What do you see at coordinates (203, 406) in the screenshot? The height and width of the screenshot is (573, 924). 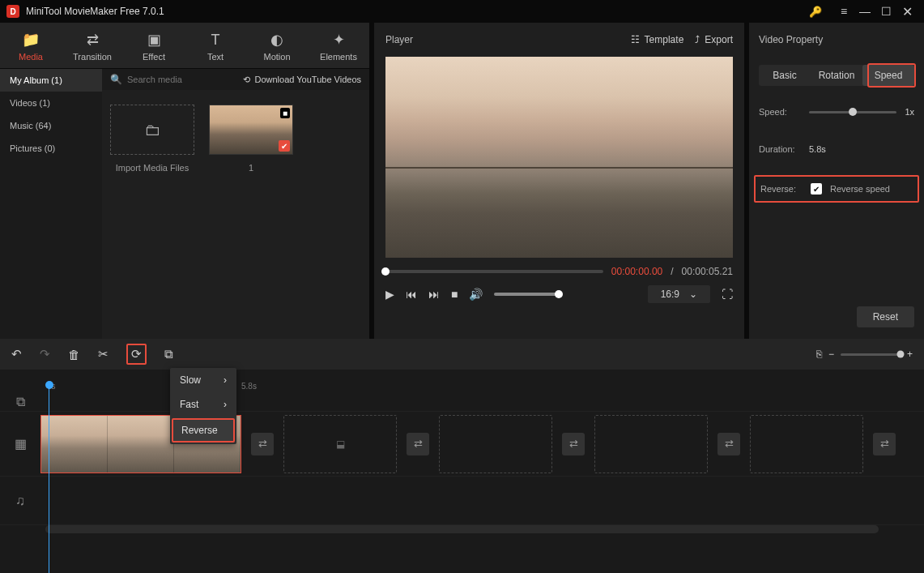 I see `speed-menu: Slow › Fast › Reverse` at bounding box center [203, 406].